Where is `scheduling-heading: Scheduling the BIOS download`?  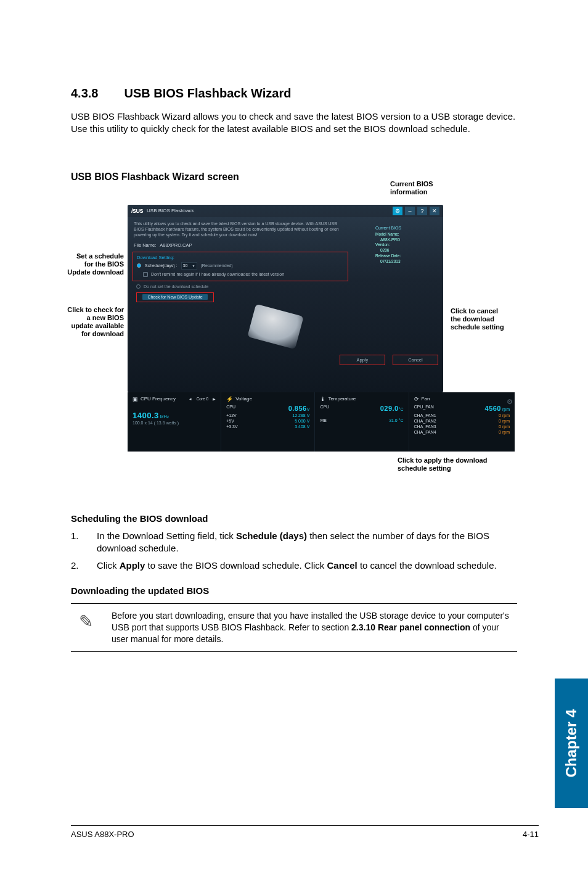 scheduling-heading: Scheduling the BIOS download is located at coordinates (294, 518).